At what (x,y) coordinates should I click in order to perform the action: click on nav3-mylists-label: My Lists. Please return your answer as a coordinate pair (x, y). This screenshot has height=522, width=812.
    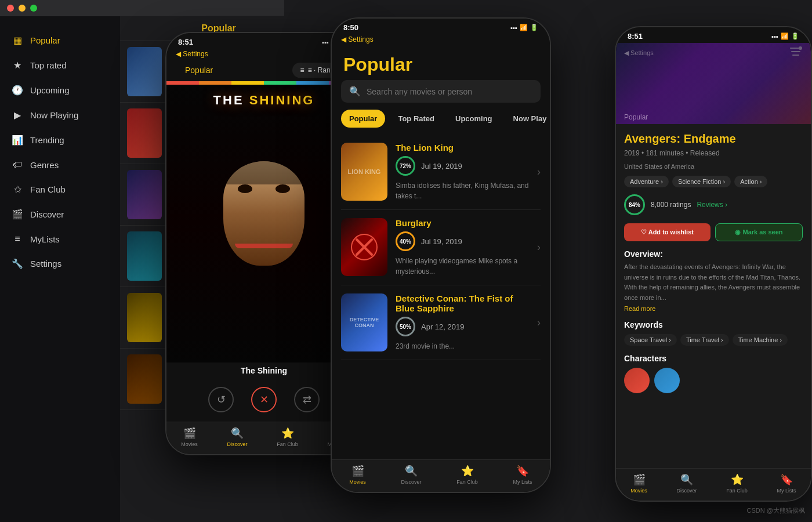
    Looking at the image, I should click on (786, 491).